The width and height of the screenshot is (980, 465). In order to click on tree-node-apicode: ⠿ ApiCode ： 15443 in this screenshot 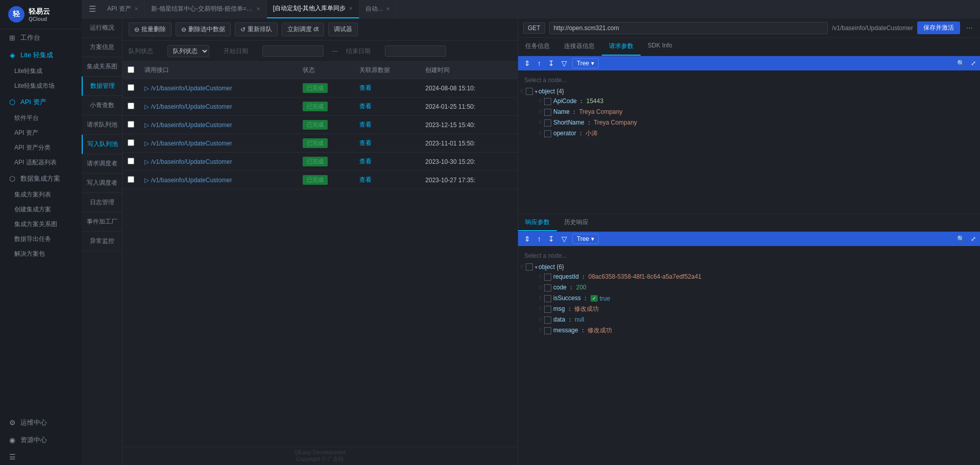, I will do `click(749, 101)`.